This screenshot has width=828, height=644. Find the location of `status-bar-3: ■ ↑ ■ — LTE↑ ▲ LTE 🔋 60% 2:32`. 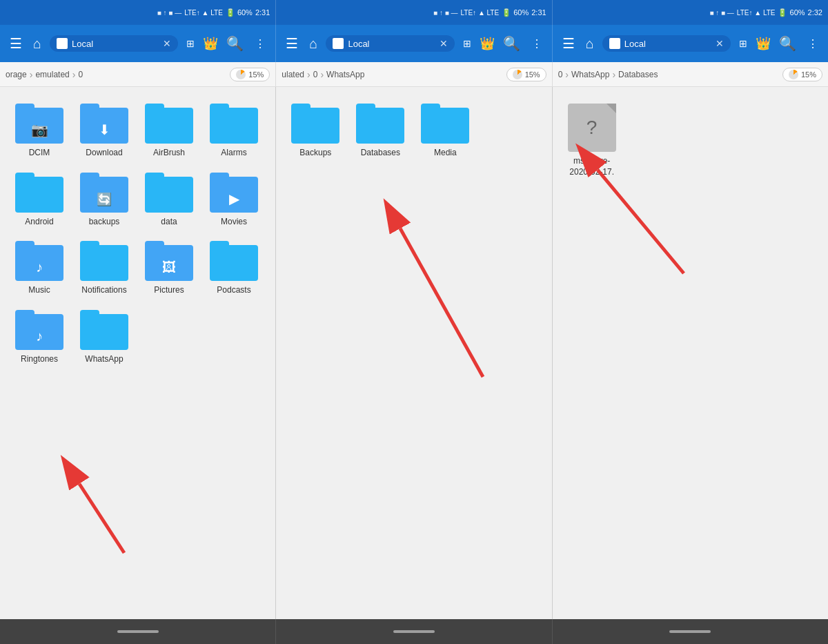

status-bar-3: ■ ↑ ■ — LTE↑ ▲ LTE 🔋 60% 2:32 is located at coordinates (690, 12).